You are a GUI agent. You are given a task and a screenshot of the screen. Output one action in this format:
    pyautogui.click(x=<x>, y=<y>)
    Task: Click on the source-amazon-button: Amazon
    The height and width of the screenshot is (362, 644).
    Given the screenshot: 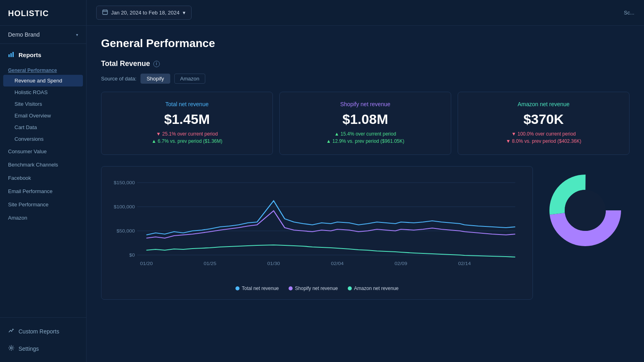 What is the action you would take?
    pyautogui.click(x=190, y=79)
    